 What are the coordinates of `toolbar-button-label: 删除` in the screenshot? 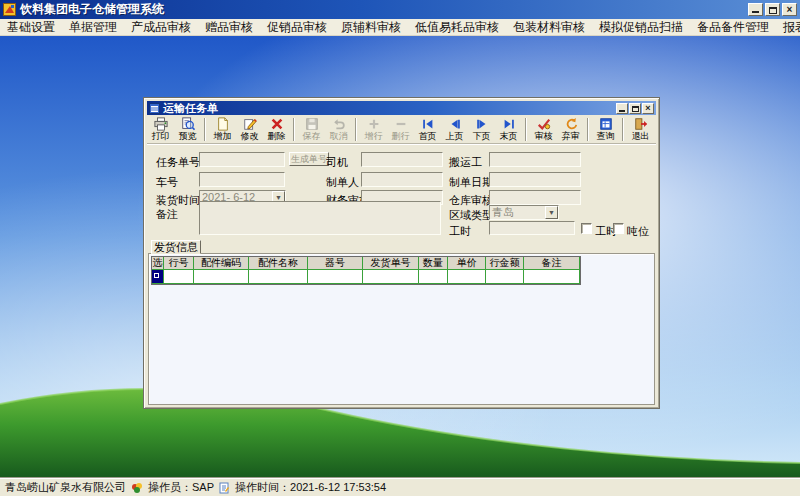 It's located at (277, 136).